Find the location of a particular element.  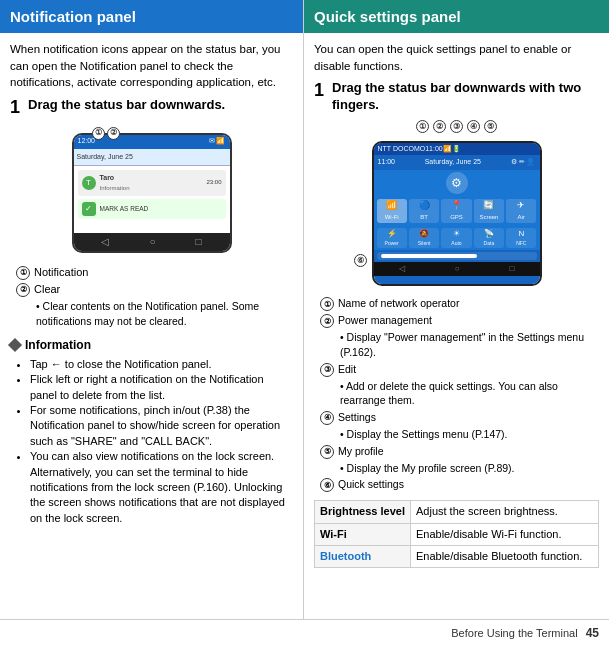

info-bullet-3: For some notifications, pinch in/out (P.… is located at coordinates (162, 426).